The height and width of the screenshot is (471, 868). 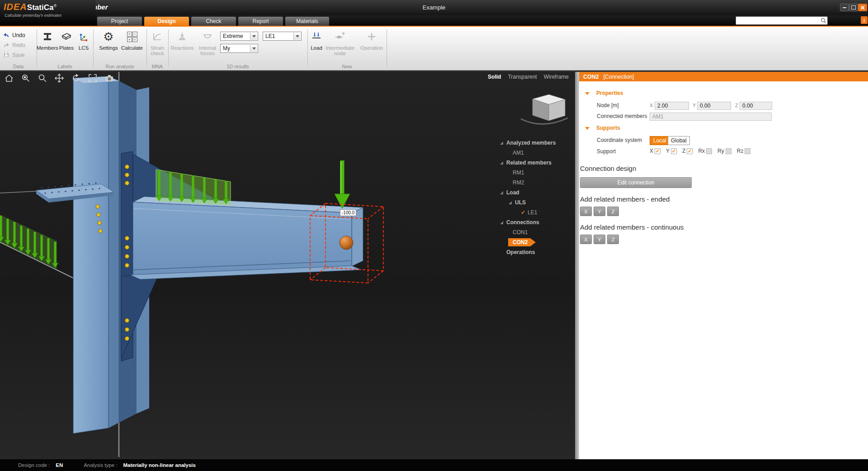 I want to click on screenshot-button, so click(x=109, y=78).